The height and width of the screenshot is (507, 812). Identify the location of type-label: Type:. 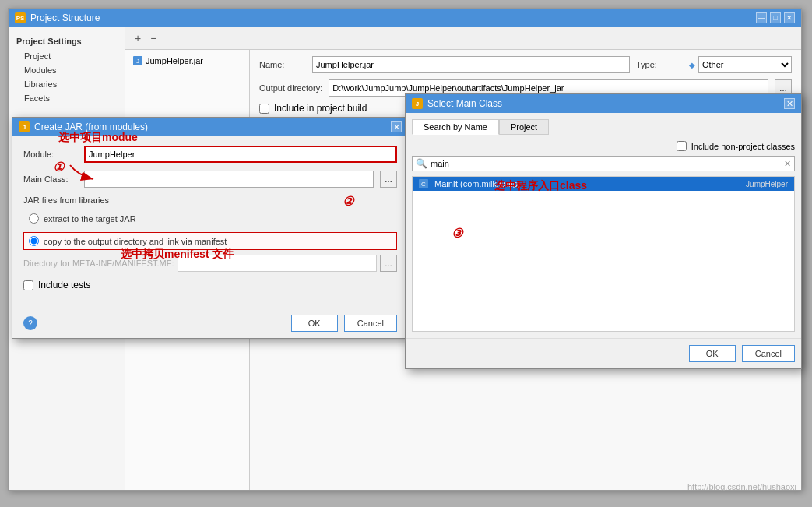
(659, 65).